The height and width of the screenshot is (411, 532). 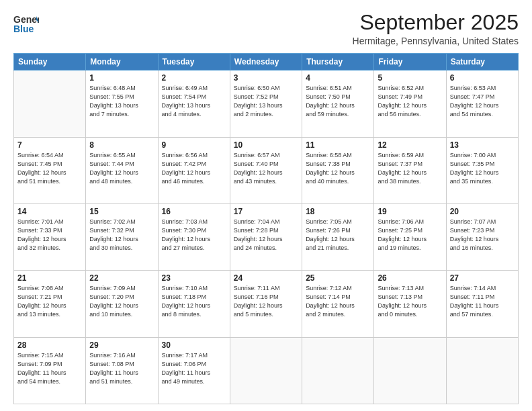 What do you see at coordinates (194, 78) in the screenshot?
I see `day-number: 2` at bounding box center [194, 78].